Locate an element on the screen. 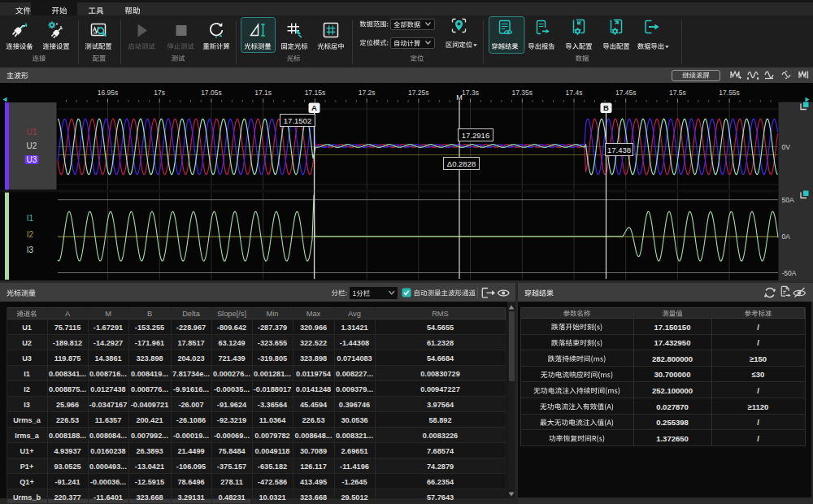 The width and height of the screenshot is (813, 504). svg-text: I1 is located at coordinates (31, 218).